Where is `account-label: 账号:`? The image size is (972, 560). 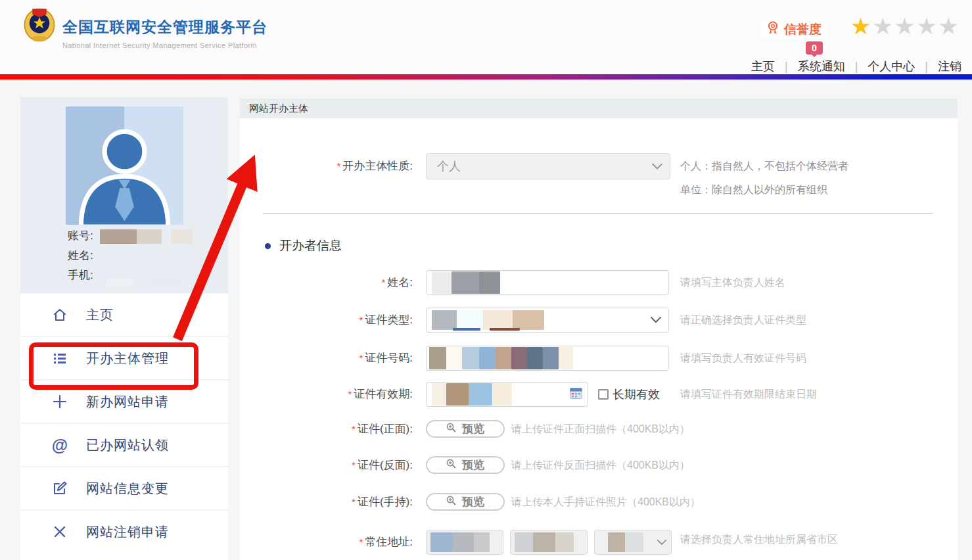
account-label: 账号: is located at coordinates (80, 235).